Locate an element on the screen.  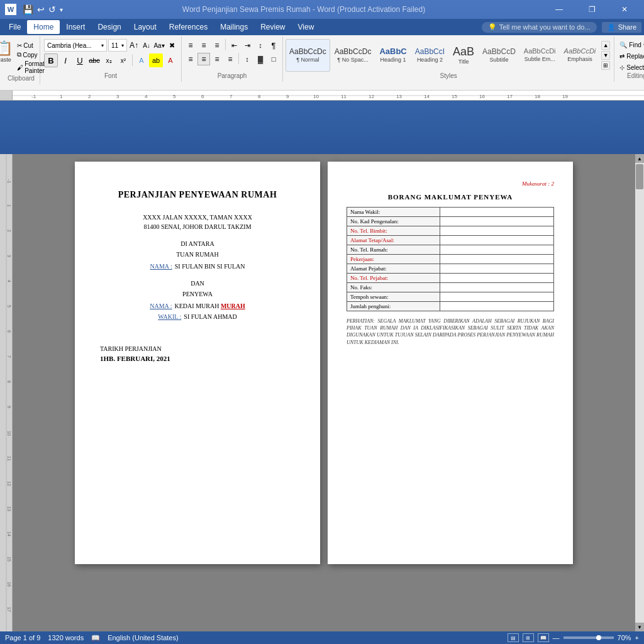
menu-home: Home is located at coordinates (43, 27).